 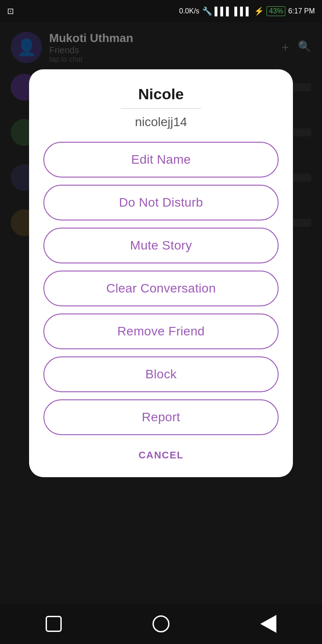 I want to click on network-speed: 0.0K/s, so click(x=189, y=11).